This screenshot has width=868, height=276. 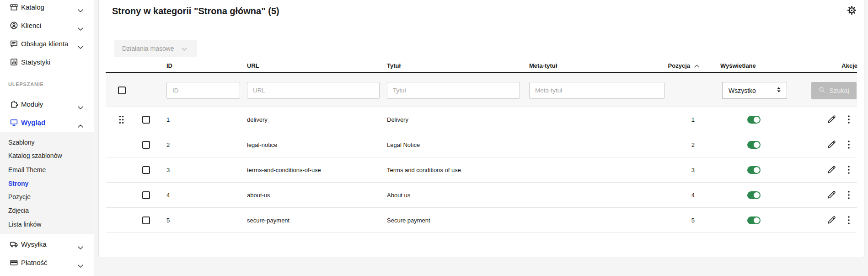 What do you see at coordinates (47, 184) in the screenshot?
I see `sidebar-item-strony: Strony` at bounding box center [47, 184].